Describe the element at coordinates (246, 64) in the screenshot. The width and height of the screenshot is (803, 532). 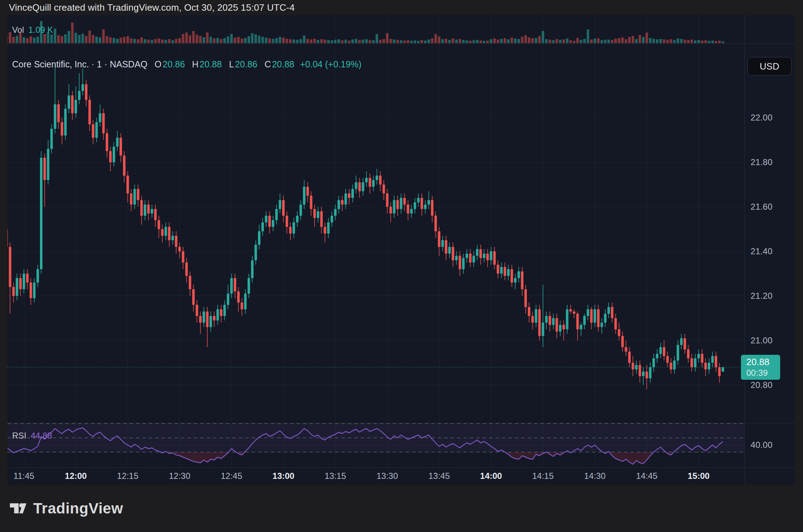
I see `low-value: 20.86` at that location.